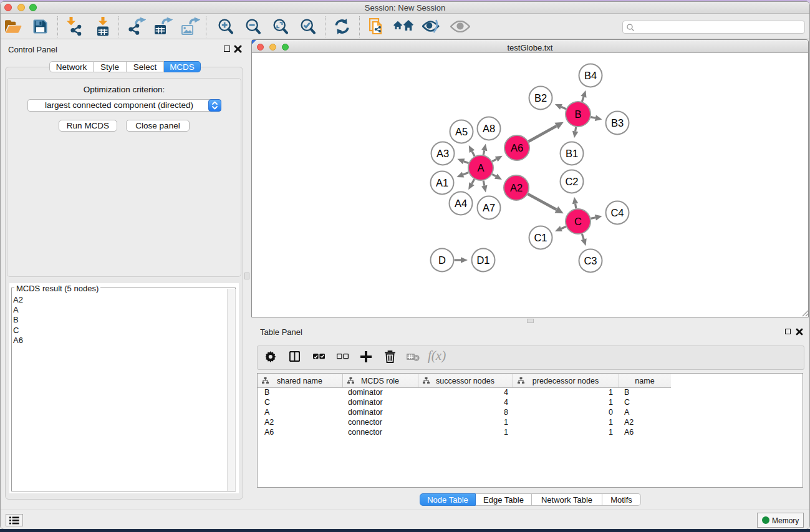  I want to click on svg-text: B2, so click(541, 98).